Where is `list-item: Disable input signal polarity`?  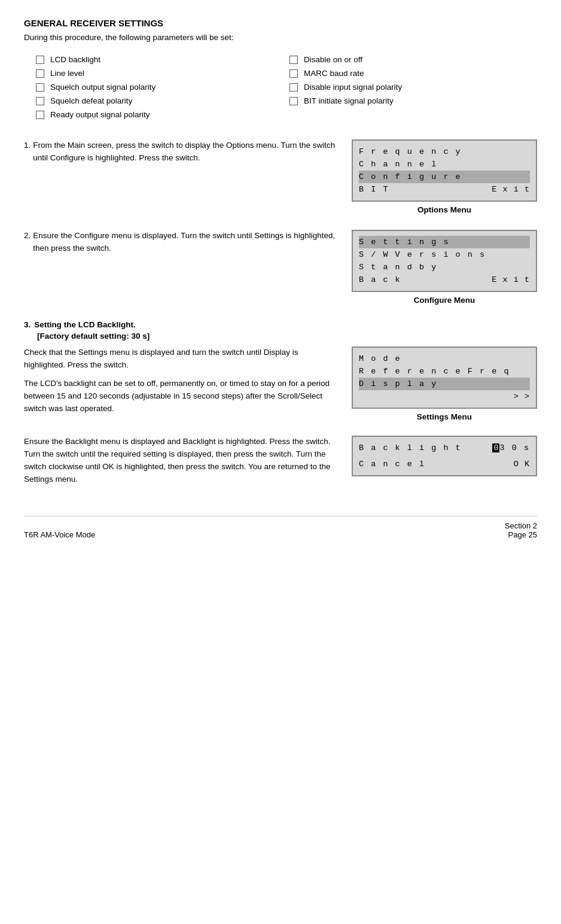 list-item: Disable input signal polarity is located at coordinates (413, 87).